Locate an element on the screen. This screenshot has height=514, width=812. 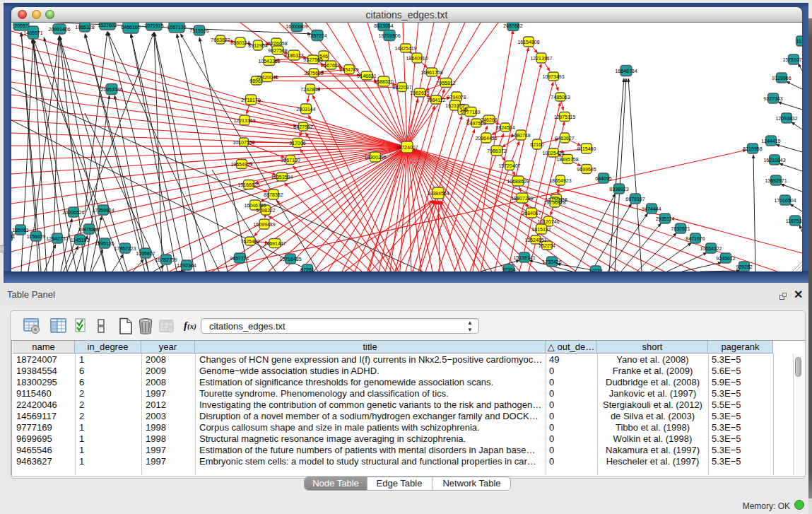
svg-text: 20206526 is located at coordinates (73, 212).